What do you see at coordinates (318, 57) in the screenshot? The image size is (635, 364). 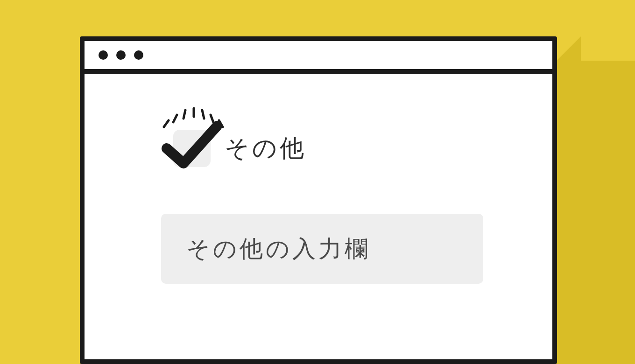 I see `window-titlebar` at bounding box center [318, 57].